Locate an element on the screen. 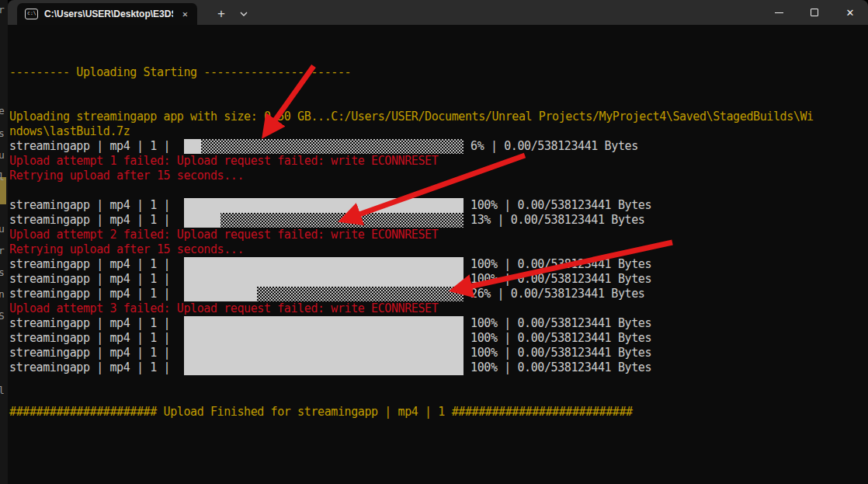  command-prompt-icon: c:\ is located at coordinates (31, 14).